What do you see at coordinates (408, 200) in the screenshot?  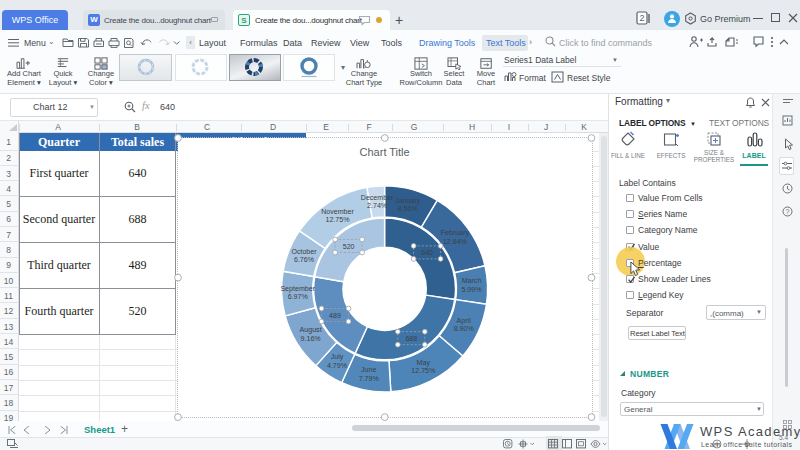 I see `svg-text: January` at bounding box center [408, 200].